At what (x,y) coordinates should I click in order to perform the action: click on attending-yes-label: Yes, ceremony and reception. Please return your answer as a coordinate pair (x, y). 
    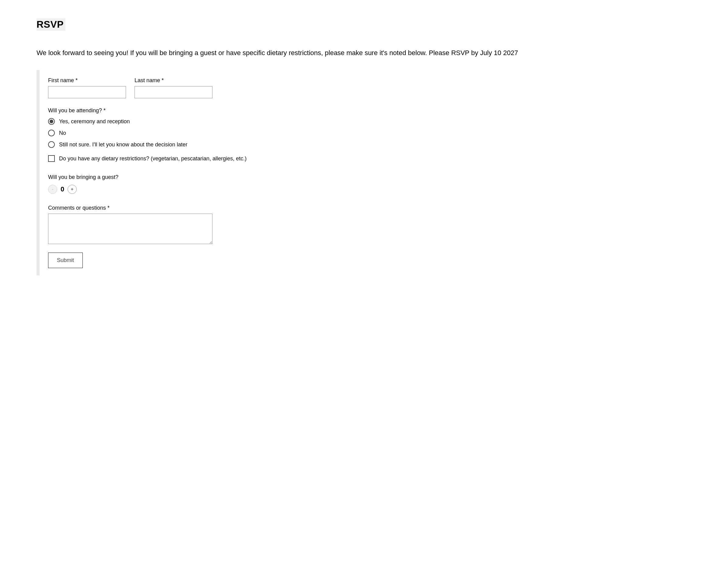
    Looking at the image, I should click on (94, 121).